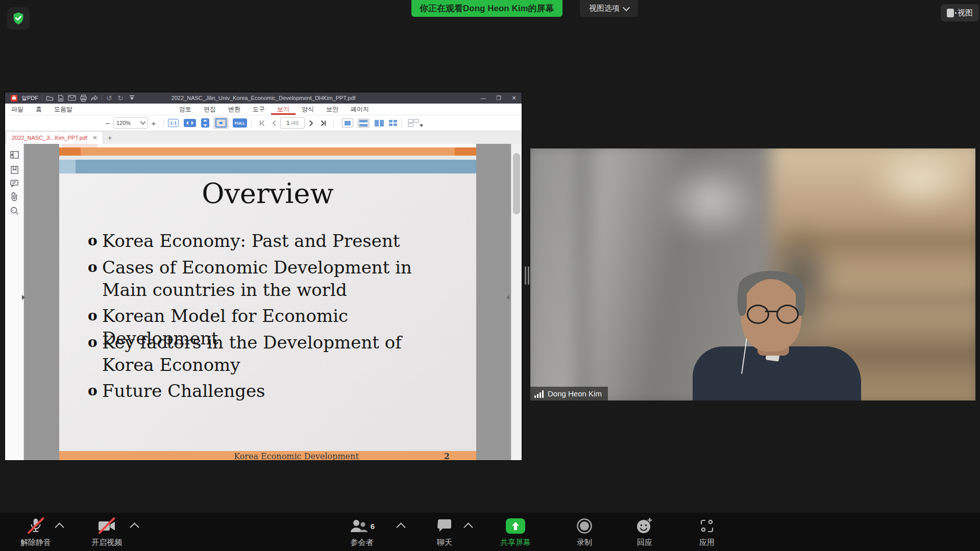  Describe the element at coordinates (379, 123) in the screenshot. I see `two-page-view-button` at that location.